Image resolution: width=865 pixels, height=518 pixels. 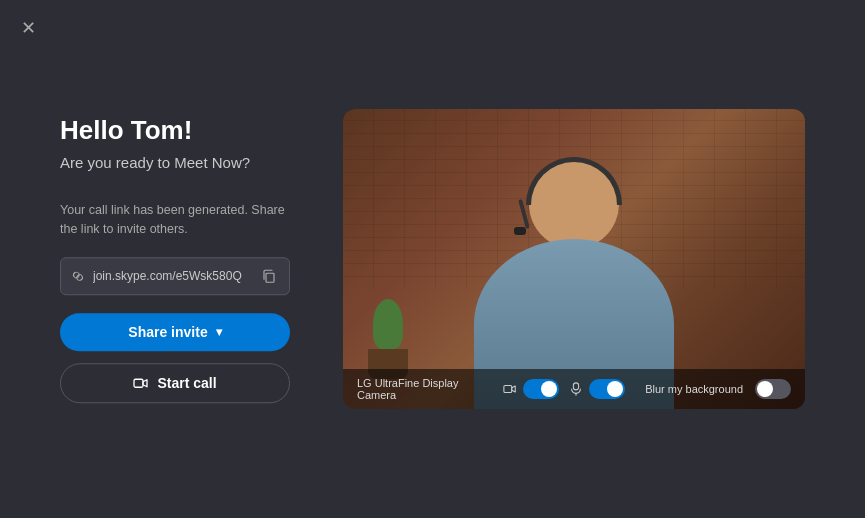 What do you see at coordinates (388, 339) in the screenshot?
I see `plant-decoration` at bounding box center [388, 339].